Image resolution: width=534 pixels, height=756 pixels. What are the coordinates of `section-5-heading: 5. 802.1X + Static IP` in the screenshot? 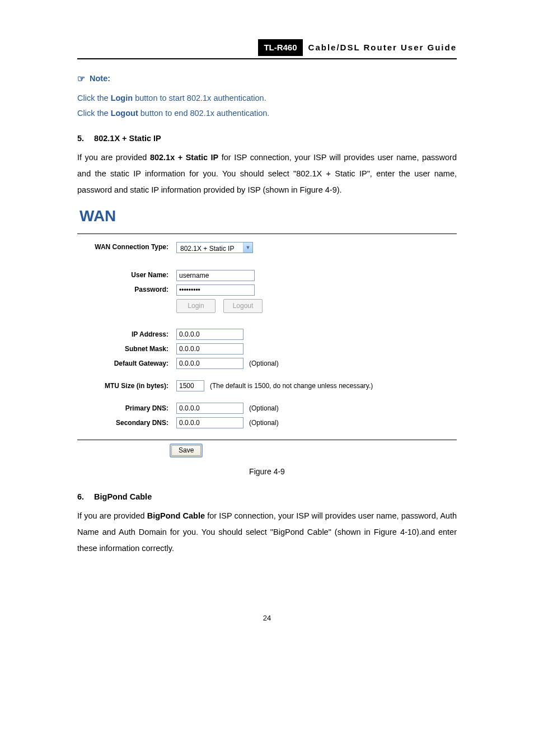 It's located at (267, 139).